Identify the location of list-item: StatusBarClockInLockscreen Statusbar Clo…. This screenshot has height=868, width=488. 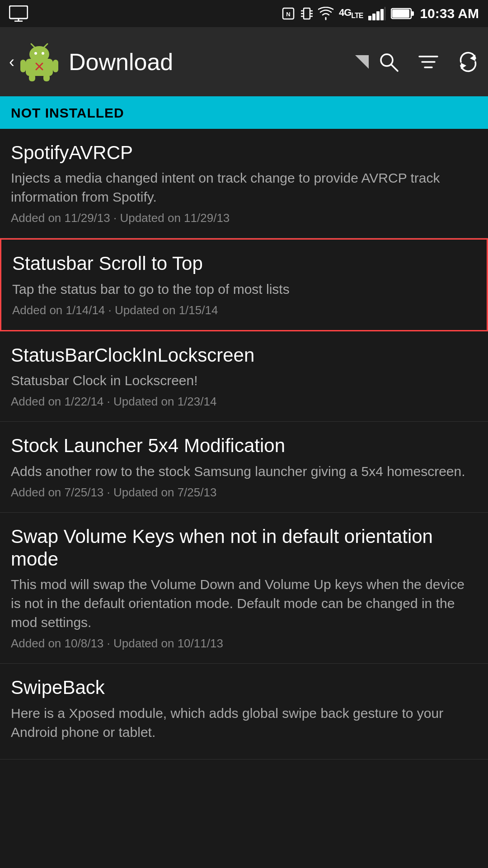
(244, 377).